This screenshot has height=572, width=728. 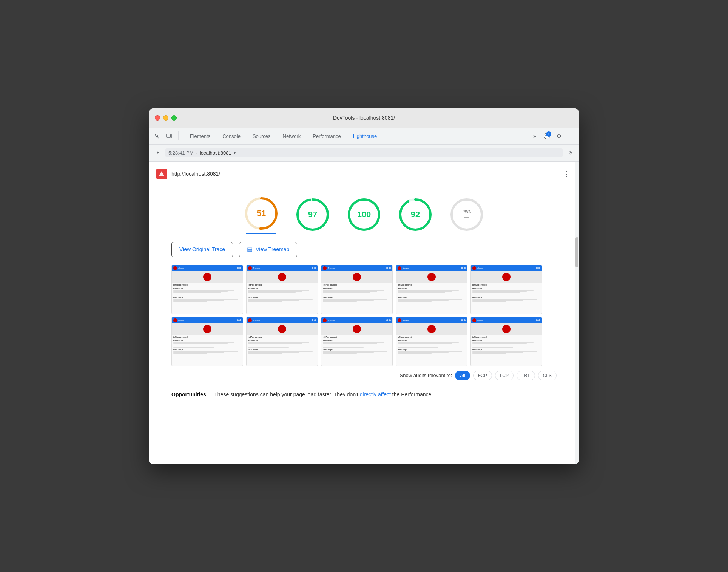 What do you see at coordinates (559, 136) in the screenshot?
I see `settings-button: ⚙` at bounding box center [559, 136].